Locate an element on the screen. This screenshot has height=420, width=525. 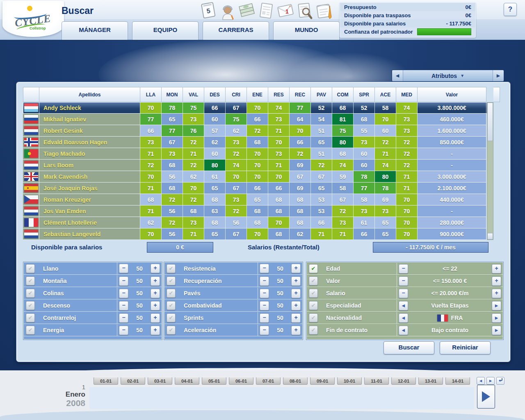
date-tab: 07-01 is located at coordinates (268, 381).